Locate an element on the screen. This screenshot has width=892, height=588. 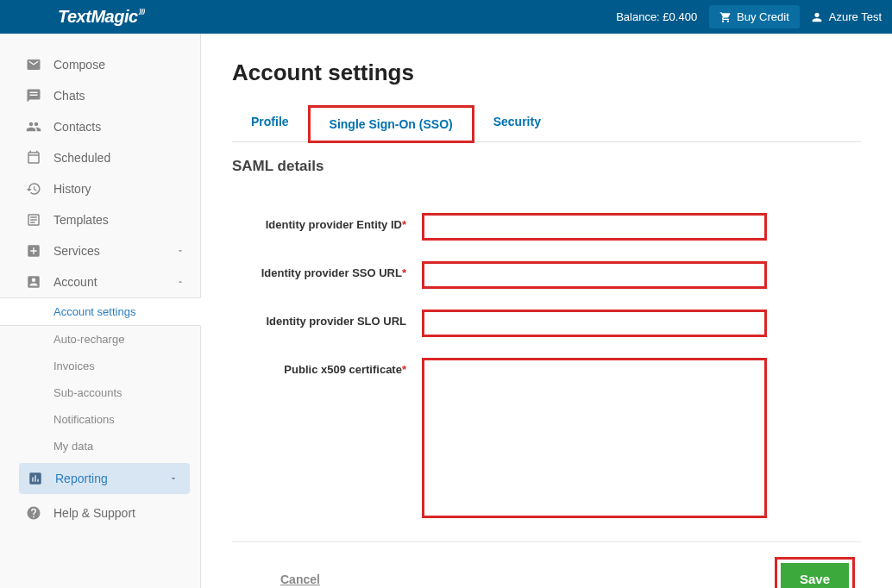
sidebar-item-chats: Chats is located at coordinates (100, 96).